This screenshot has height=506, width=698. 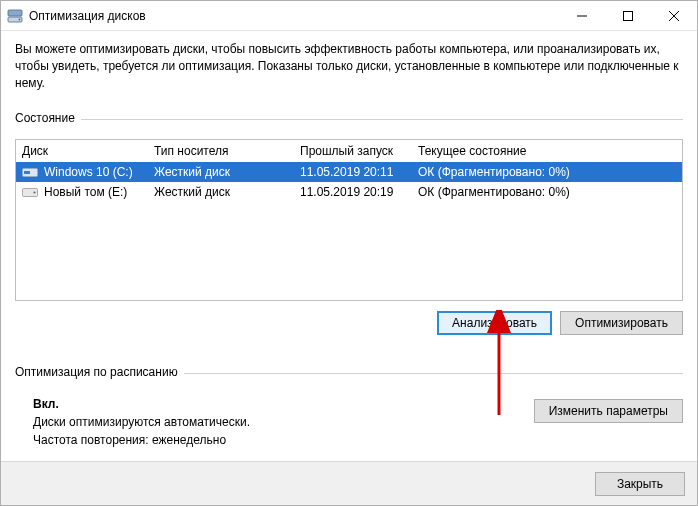 I want to click on maximize-button, so click(x=628, y=16).